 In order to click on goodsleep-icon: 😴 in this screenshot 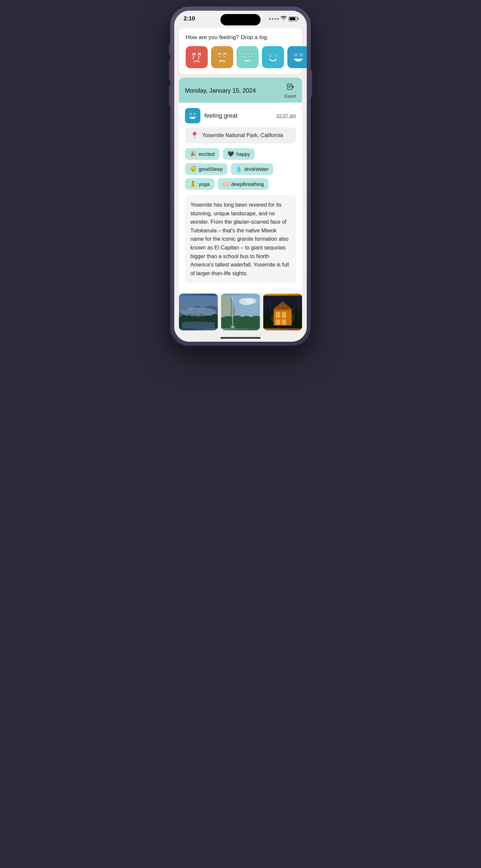, I will do `click(193, 169)`.